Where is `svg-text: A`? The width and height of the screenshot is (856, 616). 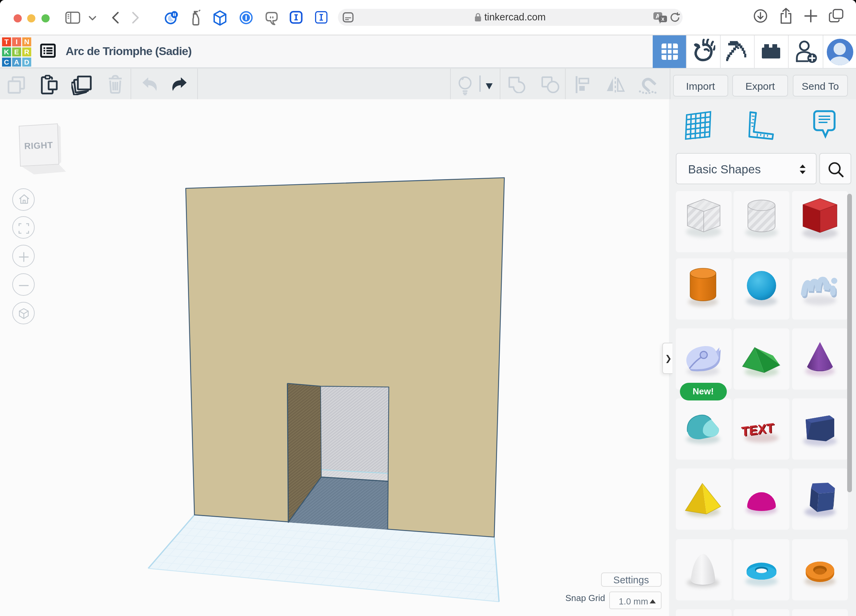
svg-text: A is located at coordinates (16, 62).